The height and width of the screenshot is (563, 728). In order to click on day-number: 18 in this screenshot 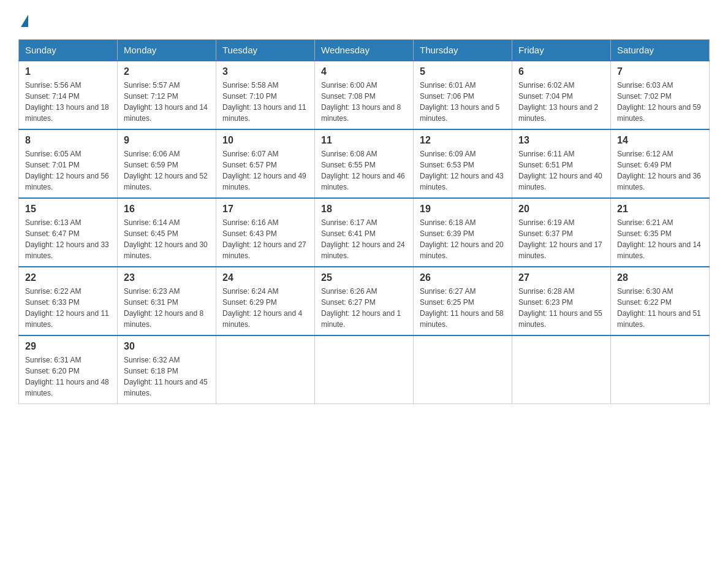, I will do `click(364, 209)`.